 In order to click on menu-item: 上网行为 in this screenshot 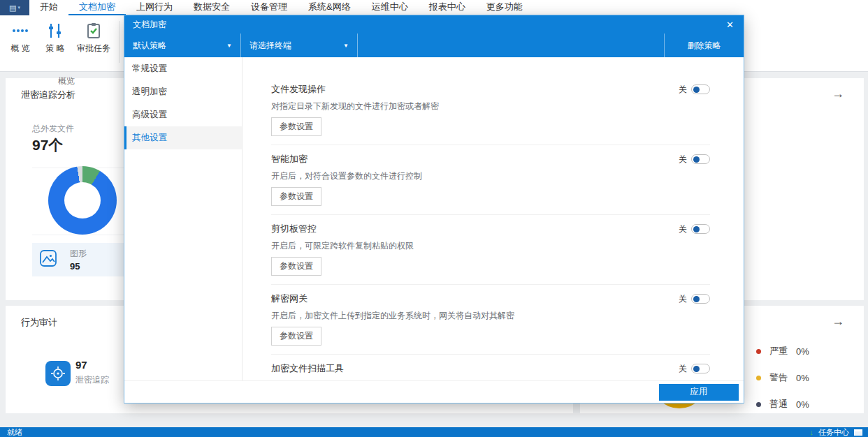, I will do `click(154, 8)`.